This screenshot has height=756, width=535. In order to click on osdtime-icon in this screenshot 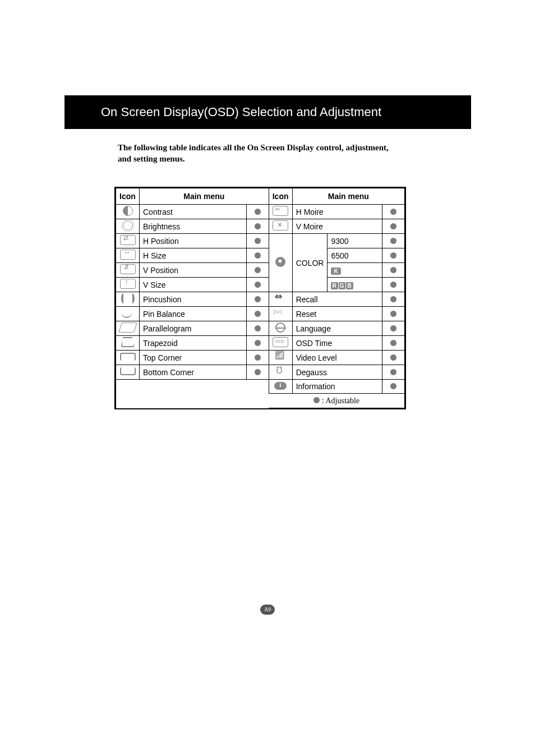, I will do `click(280, 342)`.